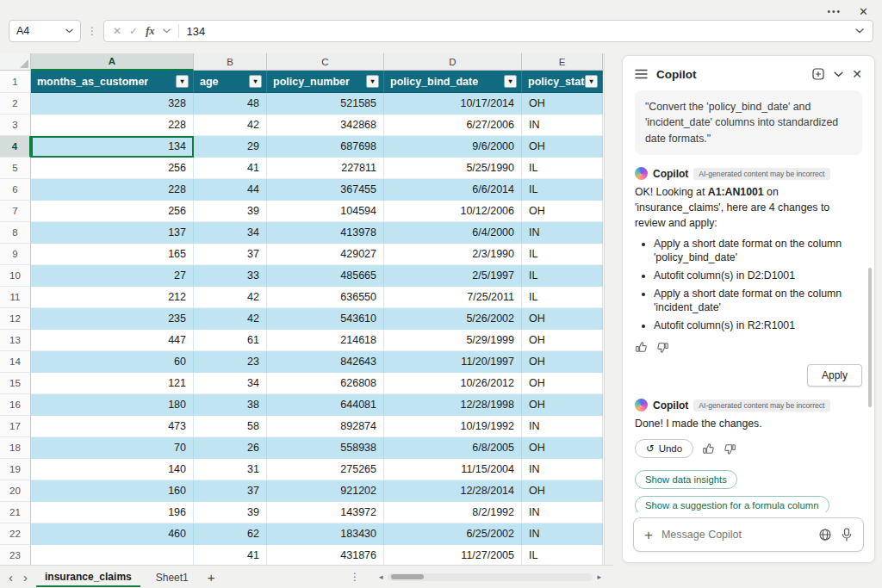  Describe the element at coordinates (134, 31) in the screenshot. I see `confirm-icon: ✓` at that location.